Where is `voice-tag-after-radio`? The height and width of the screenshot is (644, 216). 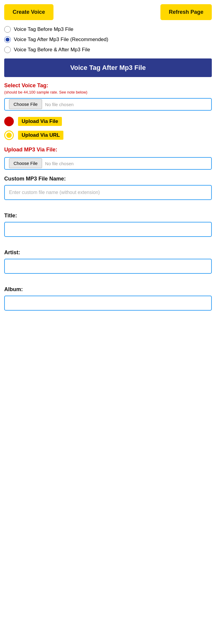
voice-tag-after-radio is located at coordinates (8, 40).